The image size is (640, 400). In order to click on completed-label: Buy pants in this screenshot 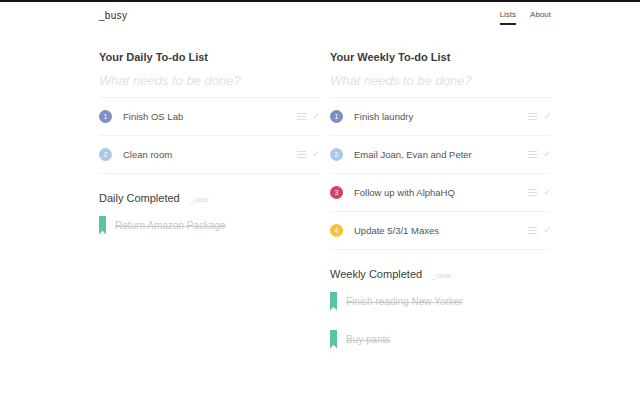, I will do `click(368, 340)`.